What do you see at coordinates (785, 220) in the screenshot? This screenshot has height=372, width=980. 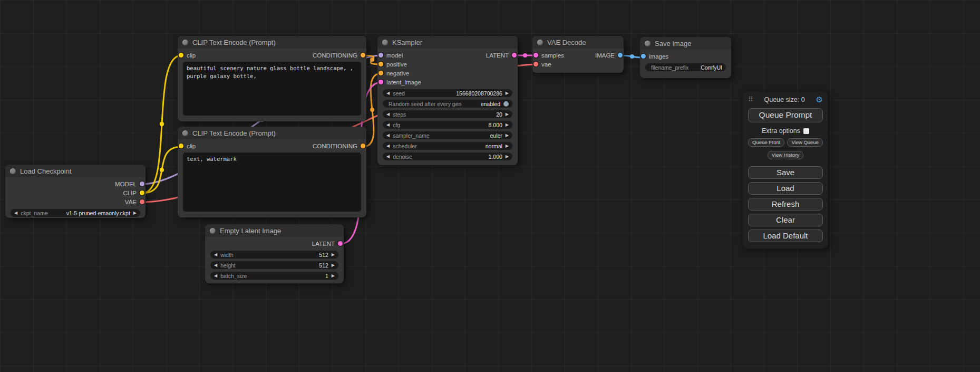 I see `clear-button: Clear` at bounding box center [785, 220].